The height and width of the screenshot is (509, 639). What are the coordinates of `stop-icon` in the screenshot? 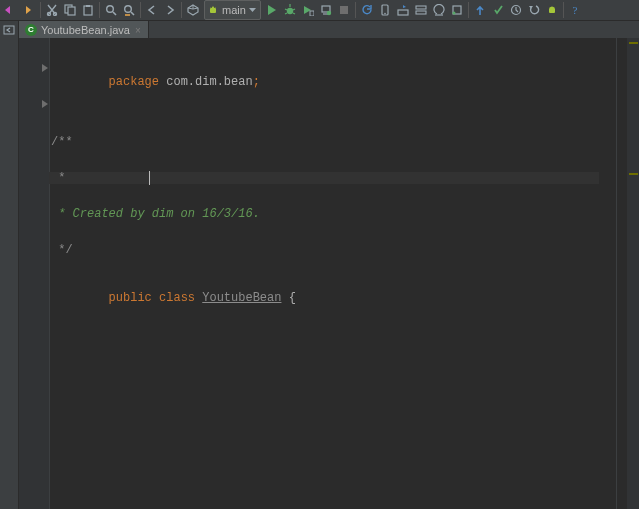 It's located at (344, 10).